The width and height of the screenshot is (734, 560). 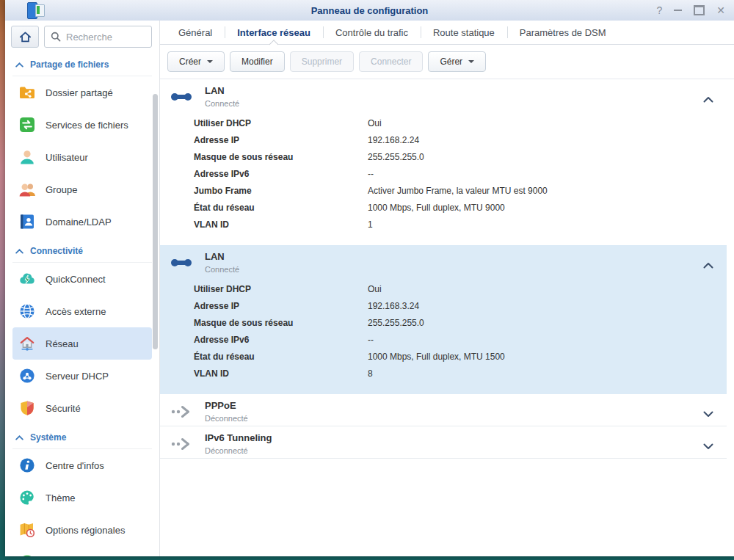 I want to click on connected-link-icon, so click(x=181, y=97).